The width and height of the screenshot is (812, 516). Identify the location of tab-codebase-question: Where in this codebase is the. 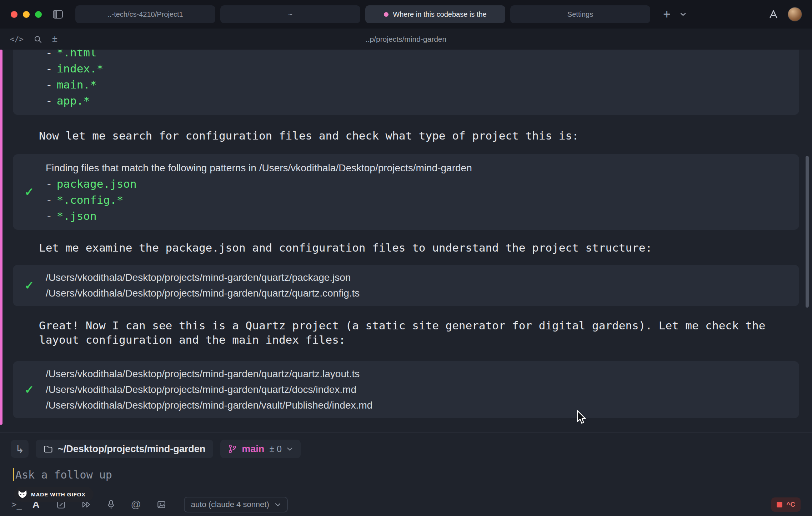
(435, 14).